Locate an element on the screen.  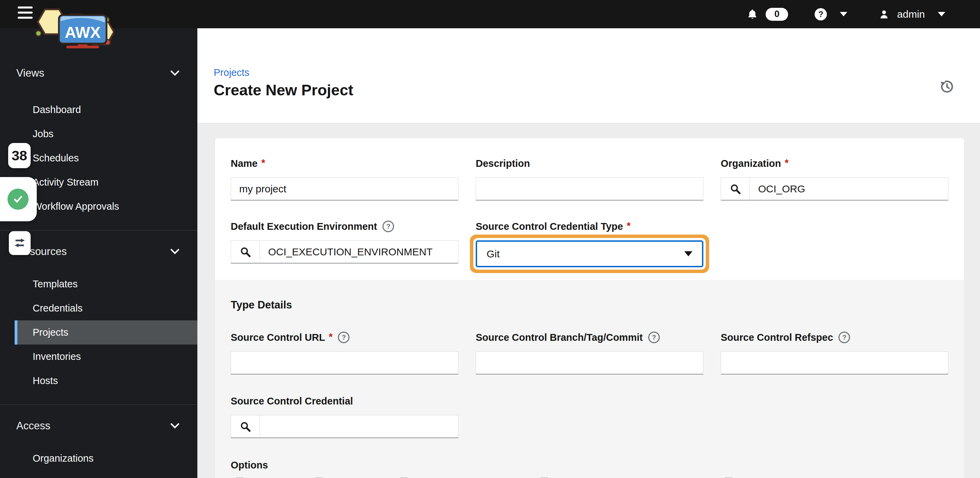
sidebar-item-label: Projects is located at coordinates (51, 333).